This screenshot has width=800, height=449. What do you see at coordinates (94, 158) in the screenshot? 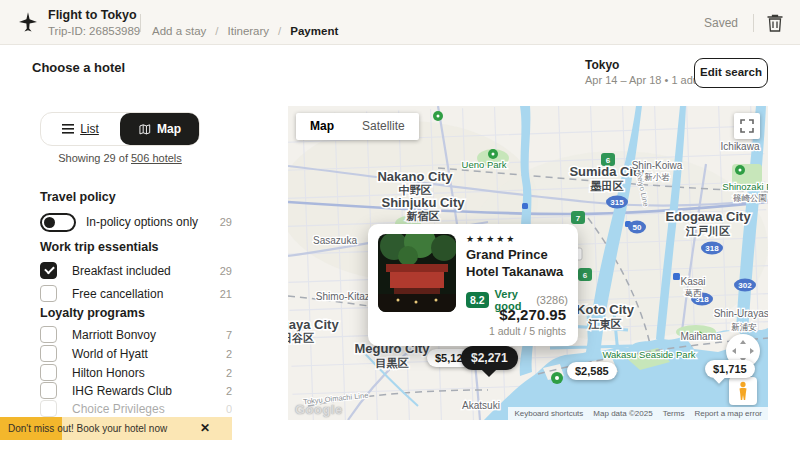
I see `results-count: Showing 29 of` at bounding box center [94, 158].